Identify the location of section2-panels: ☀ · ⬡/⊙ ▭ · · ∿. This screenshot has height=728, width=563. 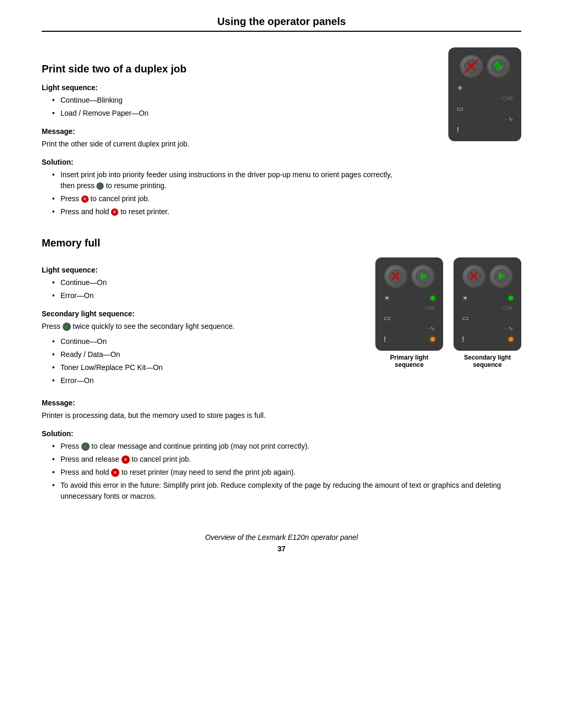
(448, 313).